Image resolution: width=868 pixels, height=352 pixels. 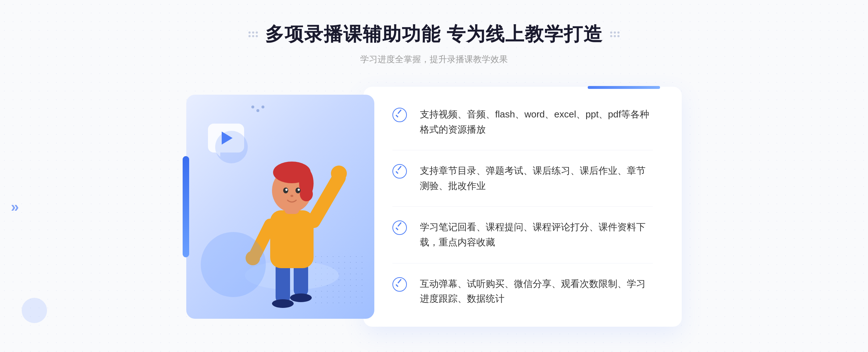 What do you see at coordinates (258, 109) in the screenshot?
I see `sparkle-decoration` at bounding box center [258, 109].